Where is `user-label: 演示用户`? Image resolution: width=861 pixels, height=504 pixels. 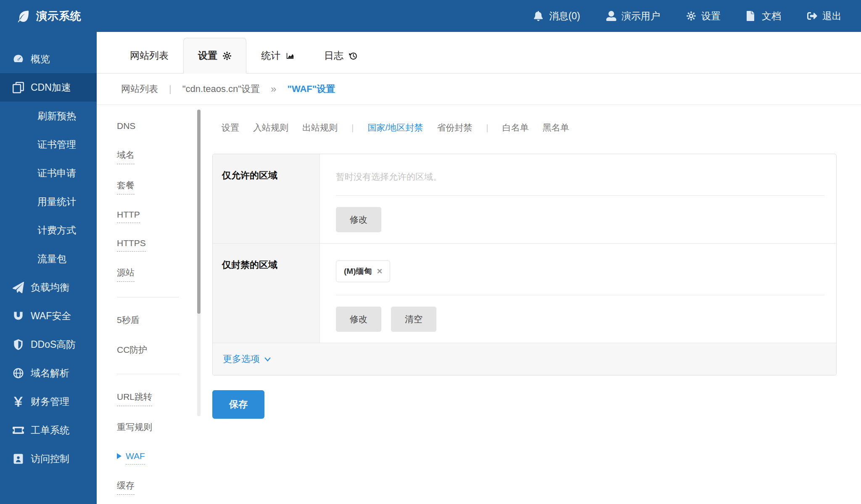
user-label: 演示用户 is located at coordinates (641, 16).